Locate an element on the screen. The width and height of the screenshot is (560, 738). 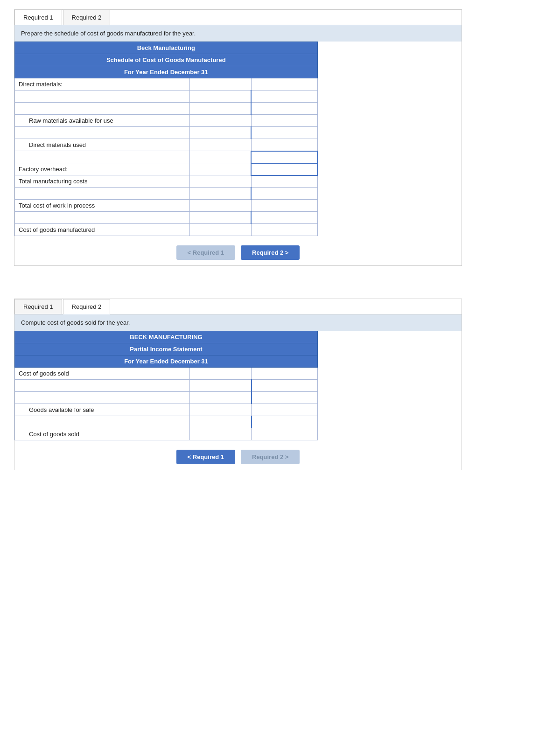
section2-table: BECK MANUFACTURING Partial Income Statem… is located at coordinates (166, 385).